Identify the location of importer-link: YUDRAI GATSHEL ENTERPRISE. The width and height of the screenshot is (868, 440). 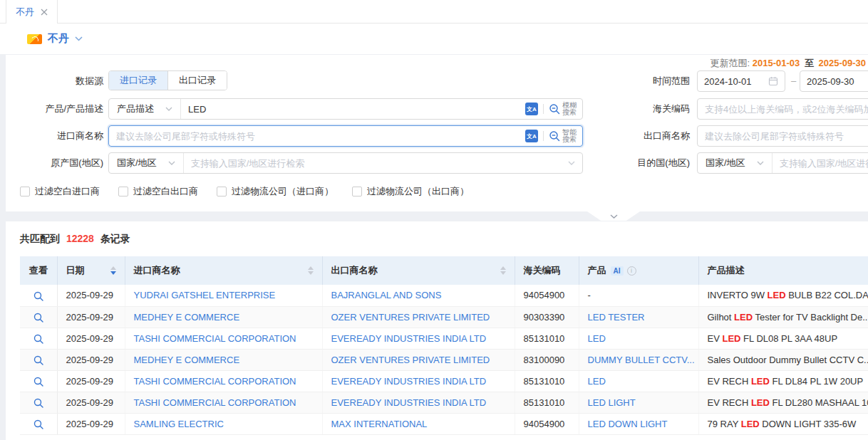
(205, 295).